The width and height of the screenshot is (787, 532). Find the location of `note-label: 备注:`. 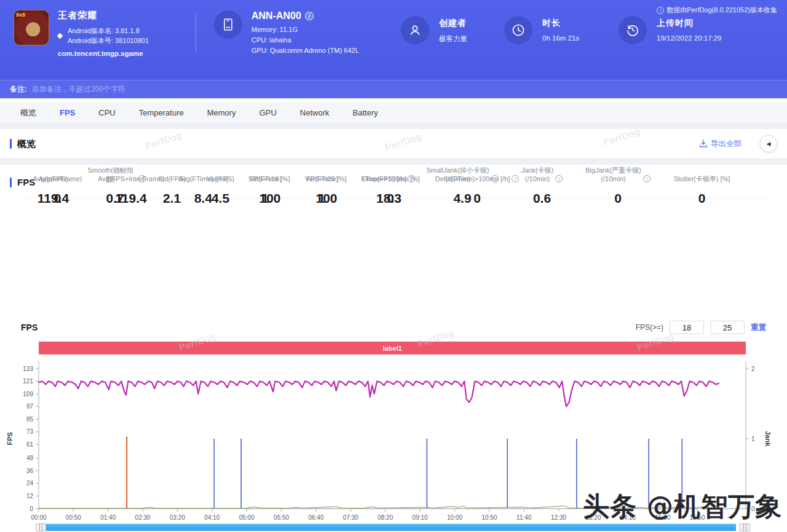

note-label: 备注: is located at coordinates (18, 90).